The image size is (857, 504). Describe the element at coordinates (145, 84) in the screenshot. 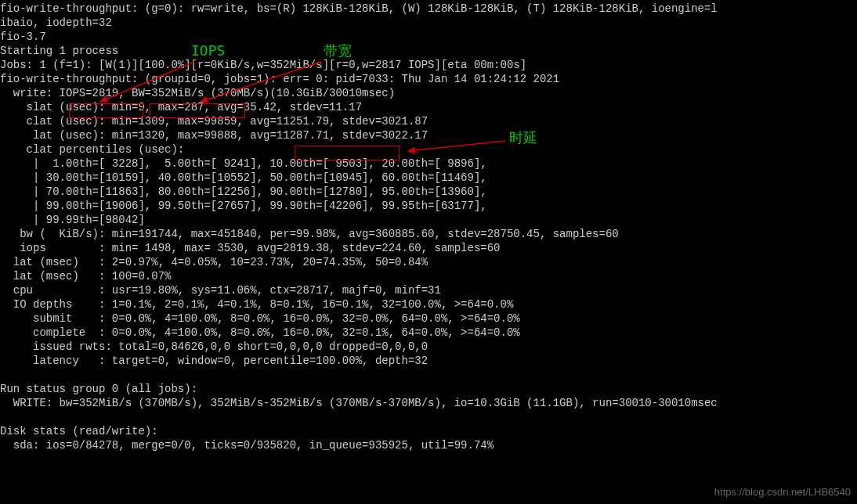

I see `arrow-iops` at that location.